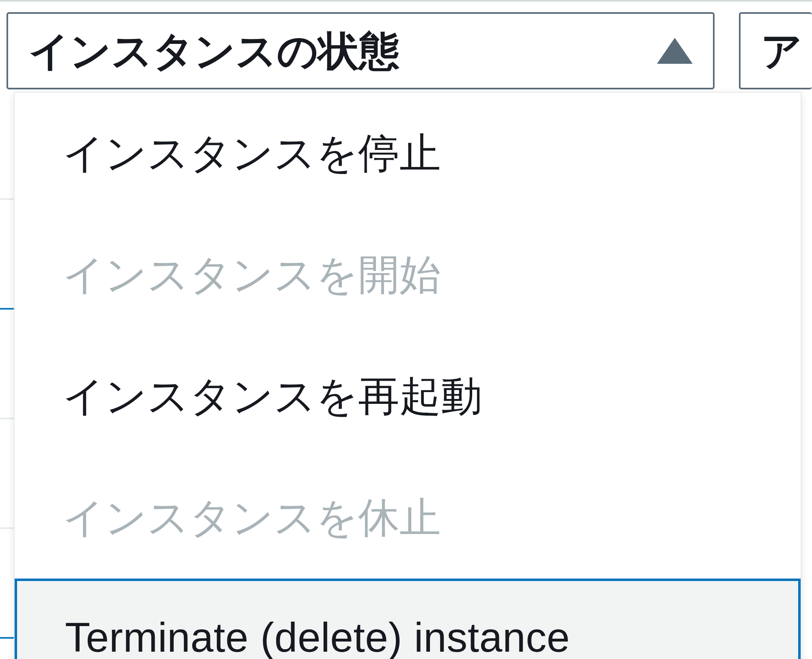 The width and height of the screenshot is (812, 659). Describe the element at coordinates (775, 51) in the screenshot. I see `actions-button: ア` at that location.